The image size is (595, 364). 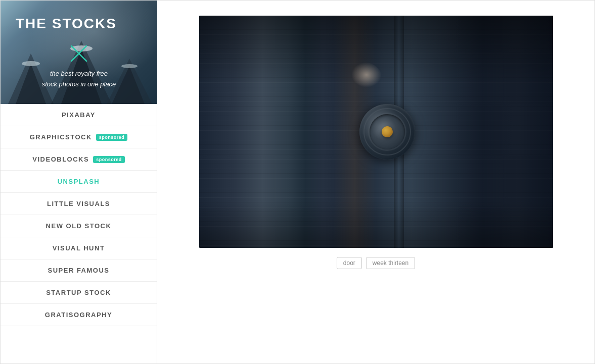 What do you see at coordinates (79, 182) in the screenshot?
I see `sidebar-item-unsplash: UNSPLASH` at bounding box center [79, 182].